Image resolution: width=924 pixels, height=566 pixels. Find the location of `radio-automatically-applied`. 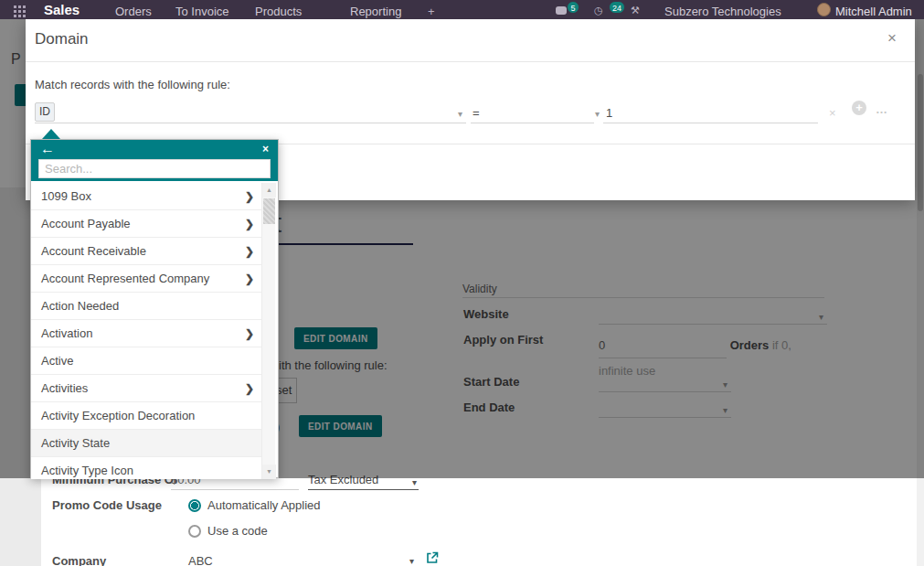

radio-automatically-applied is located at coordinates (195, 506).